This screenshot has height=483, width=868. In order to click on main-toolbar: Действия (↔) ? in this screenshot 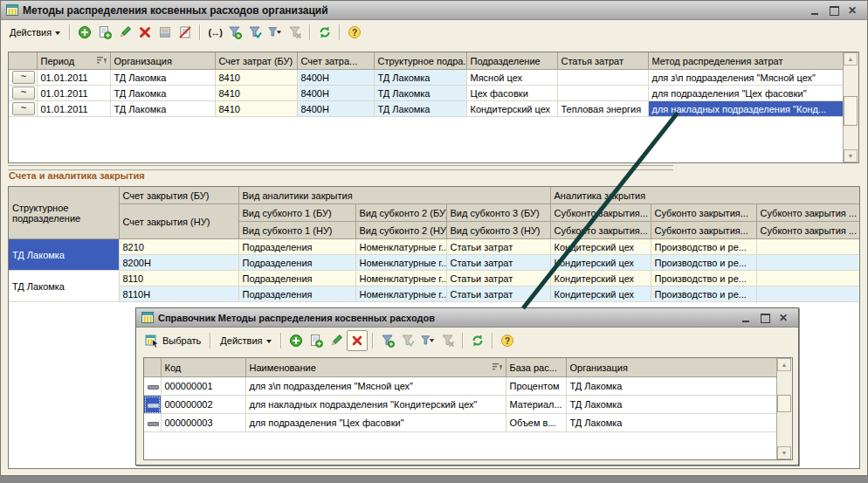, I will do `click(434, 32)`.